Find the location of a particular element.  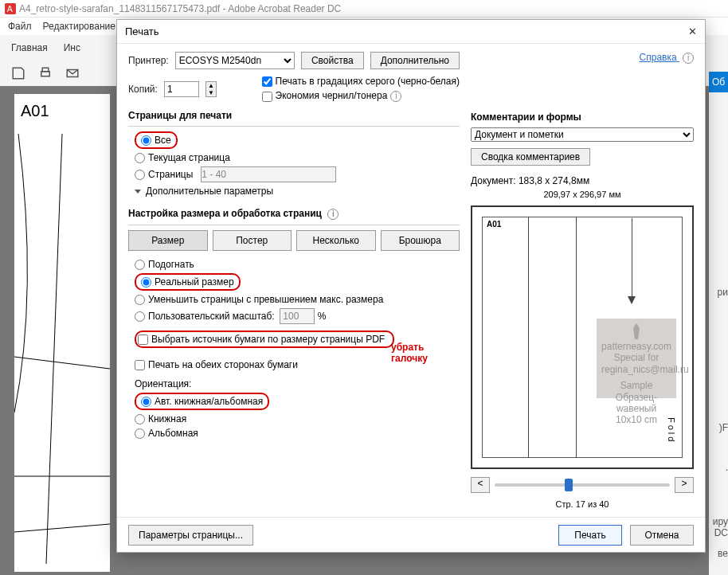

annotation-text: убратьгалочку is located at coordinates (409, 353).